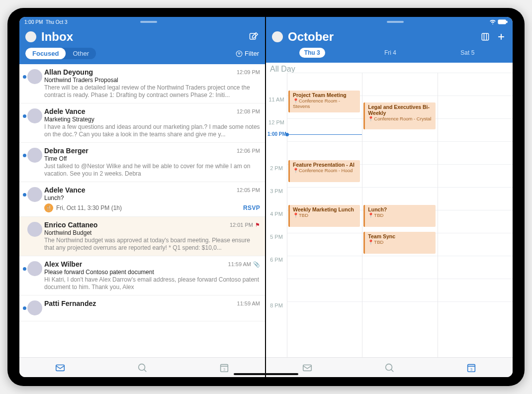  I want to click on hour-label: 5 PM, so click(276, 244).